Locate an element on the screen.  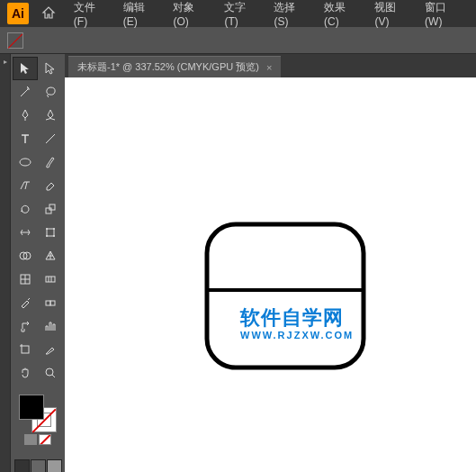
menu-select: 选择(S) is located at coordinates (292, 16).